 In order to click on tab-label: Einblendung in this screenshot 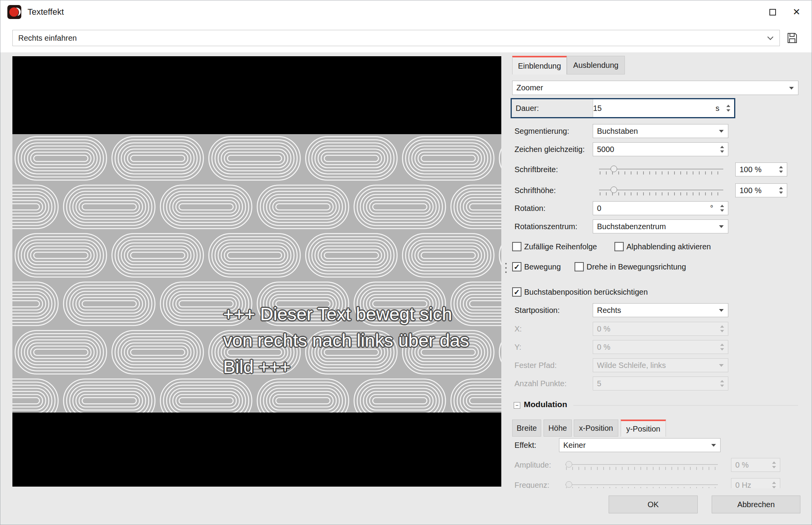, I will do `click(539, 66)`.